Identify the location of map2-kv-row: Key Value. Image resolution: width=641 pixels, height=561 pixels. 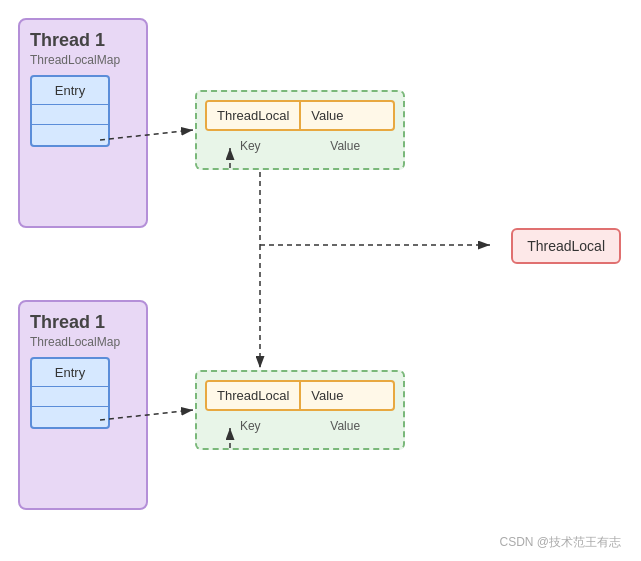
(300, 426).